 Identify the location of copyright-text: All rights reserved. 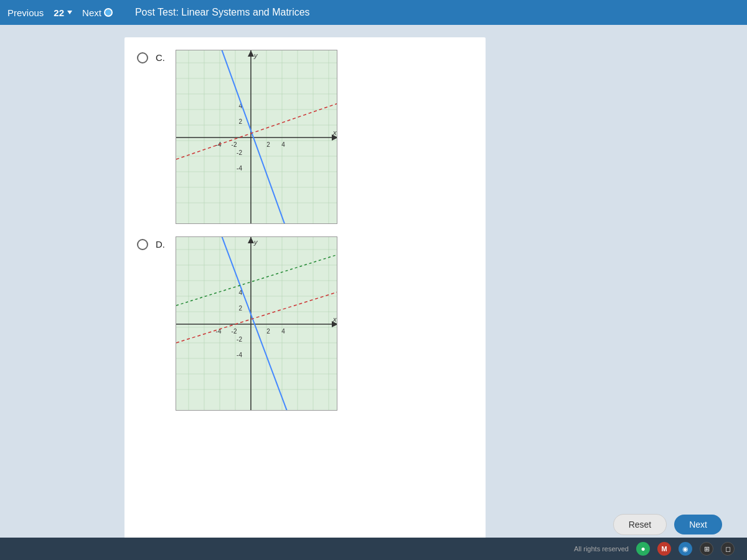
(601, 549).